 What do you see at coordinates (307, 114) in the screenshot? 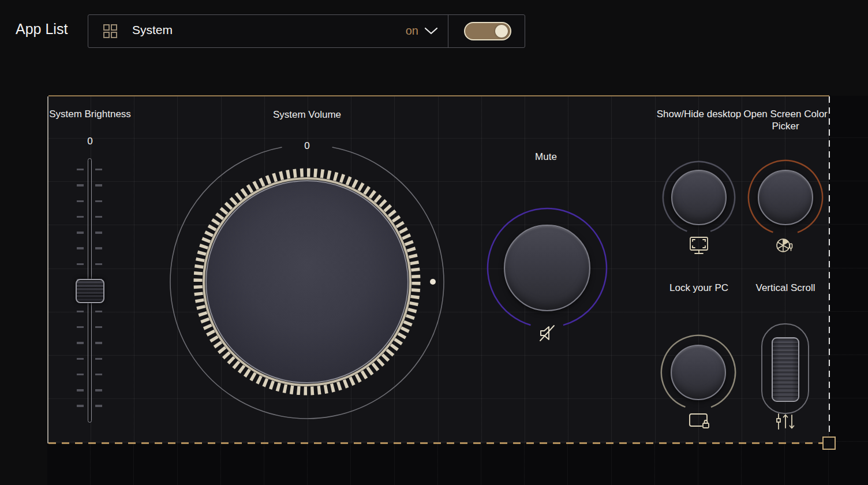
I see `volume-label: System Volume` at bounding box center [307, 114].